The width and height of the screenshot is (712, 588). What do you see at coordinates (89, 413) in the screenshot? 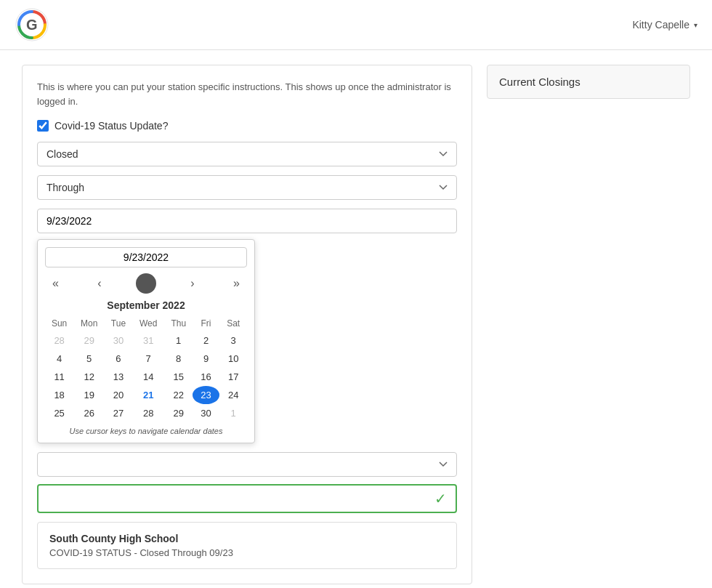
I see `calendar-day: 26` at bounding box center [89, 413].